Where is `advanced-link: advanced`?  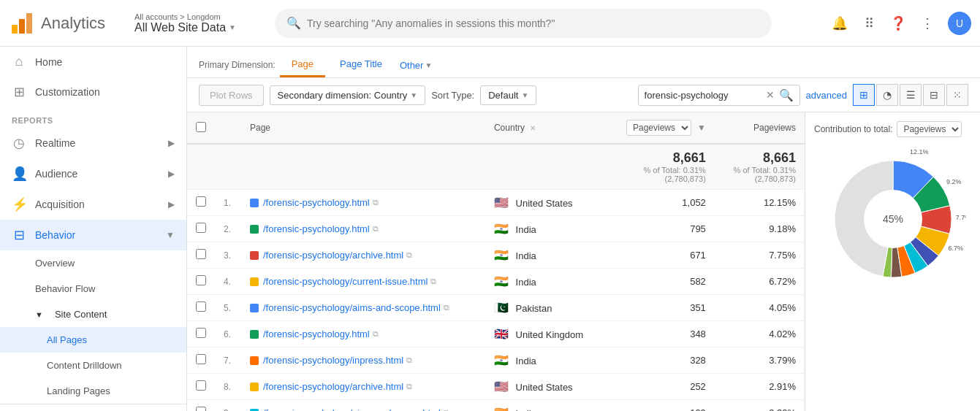 advanced-link: advanced is located at coordinates (827, 95).